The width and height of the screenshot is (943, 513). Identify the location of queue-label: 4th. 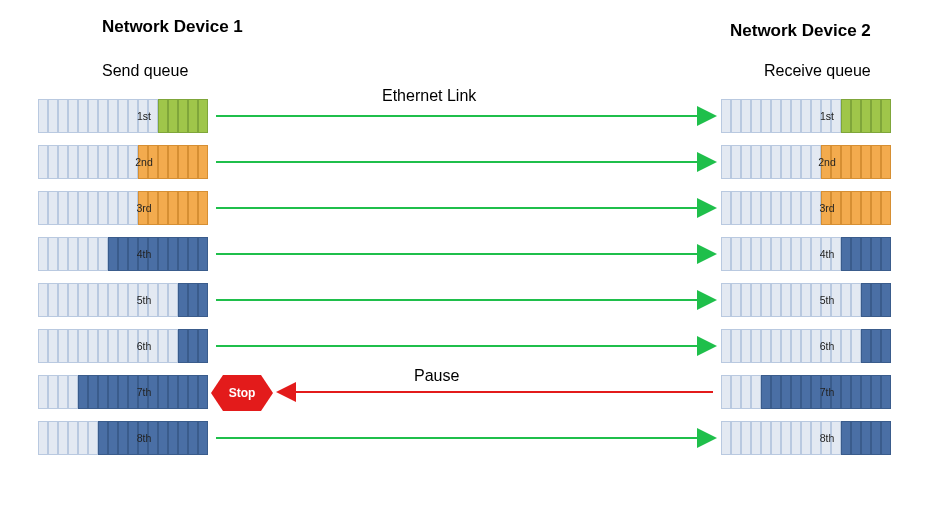
(828, 254).